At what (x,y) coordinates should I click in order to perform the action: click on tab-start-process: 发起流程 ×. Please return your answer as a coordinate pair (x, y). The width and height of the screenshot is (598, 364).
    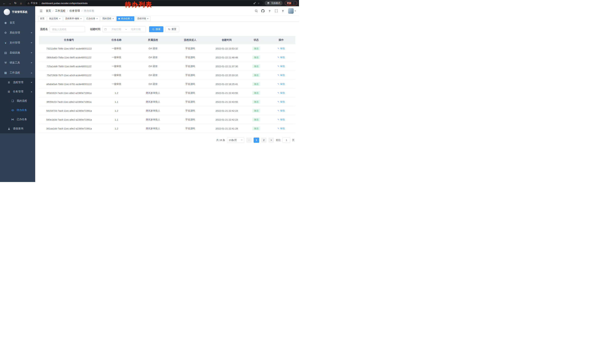
    Looking at the image, I should click on (55, 19).